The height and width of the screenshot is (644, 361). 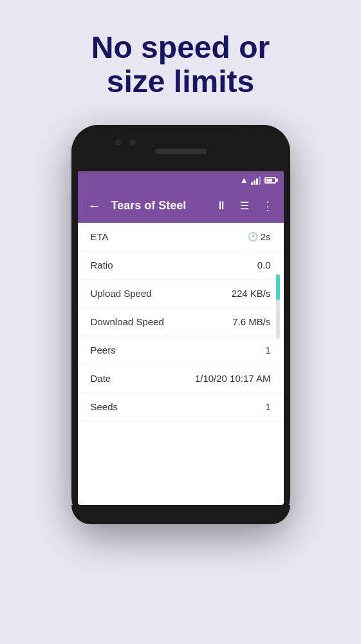 What do you see at coordinates (278, 287) in the screenshot?
I see `scroll-indicator` at bounding box center [278, 287].